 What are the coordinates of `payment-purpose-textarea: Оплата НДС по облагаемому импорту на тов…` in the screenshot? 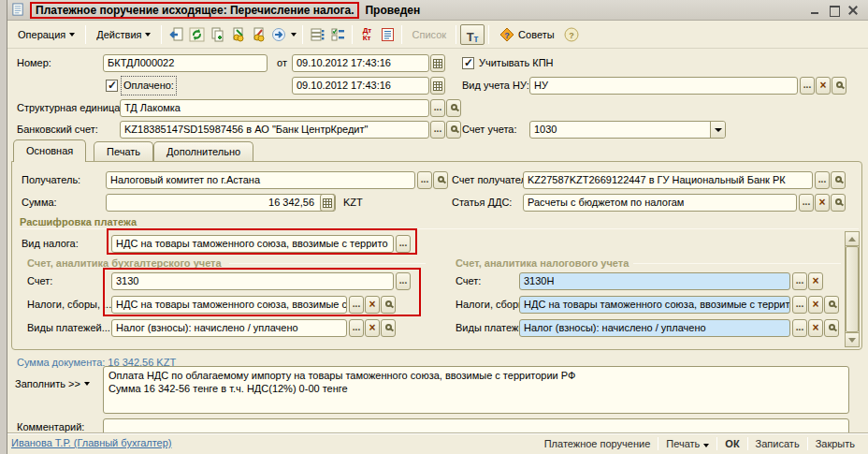 It's located at (476, 389).